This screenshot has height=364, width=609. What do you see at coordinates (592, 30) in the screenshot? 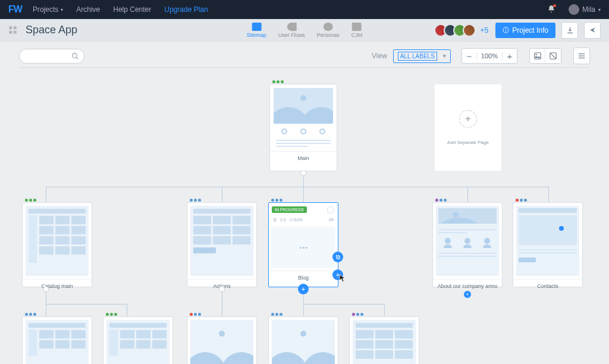
I see `share-button` at bounding box center [592, 30].